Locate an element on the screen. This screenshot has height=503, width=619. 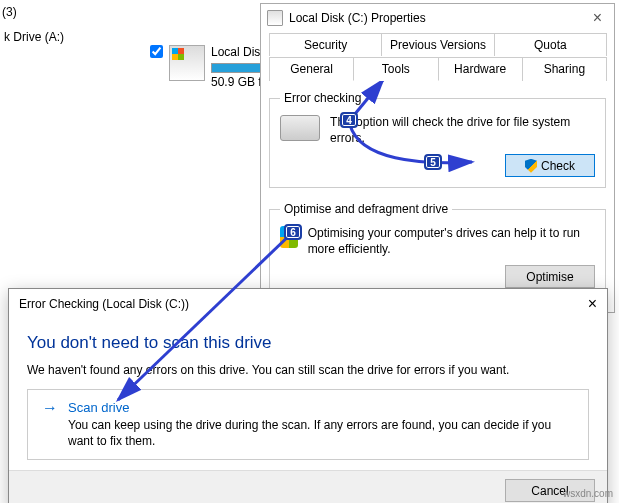
tab-security: Security is located at coordinates (326, 44).